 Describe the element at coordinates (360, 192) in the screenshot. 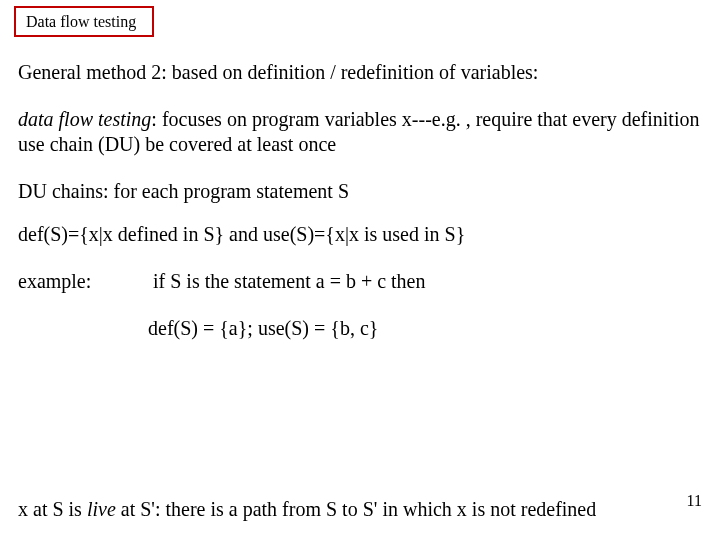

I see `du-chains-line: DU chains: for each program statement S` at that location.